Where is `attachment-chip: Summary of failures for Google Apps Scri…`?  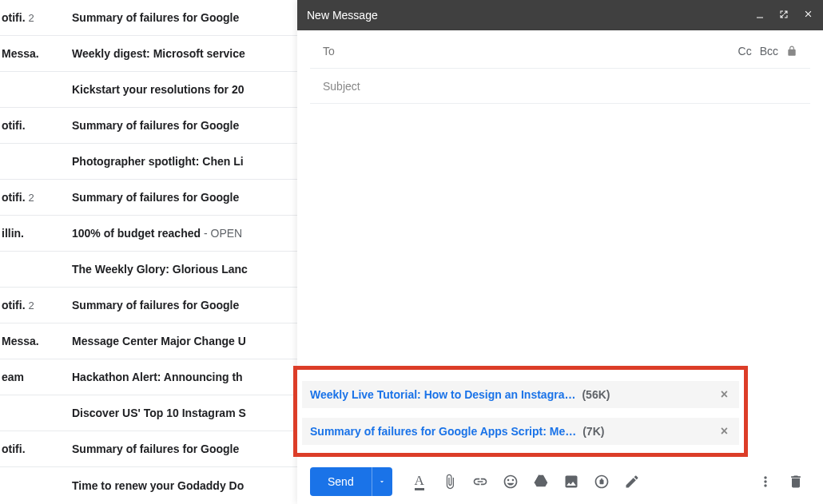 attachment-chip: Summary of failures for Google Apps Scri… is located at coordinates (521, 431).